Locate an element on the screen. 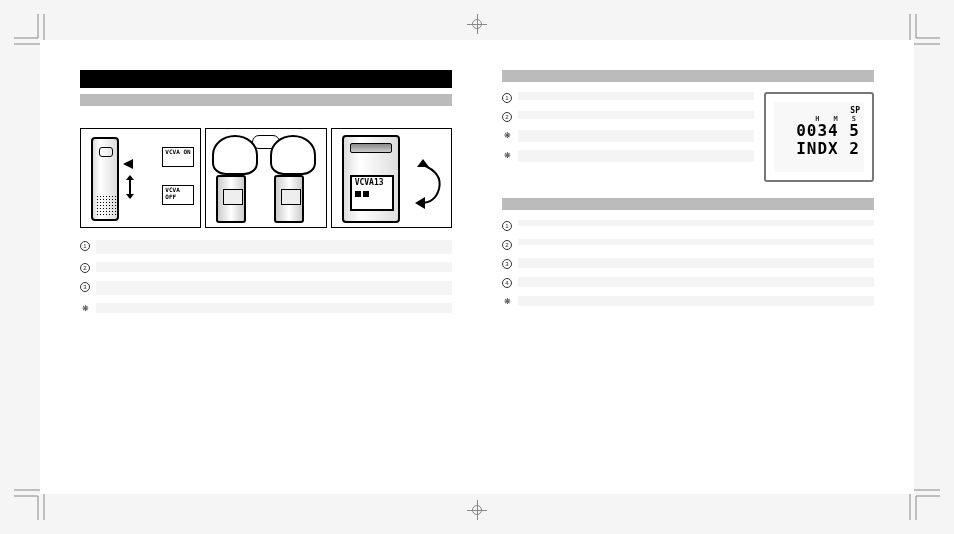 The height and width of the screenshot is (534, 954). device-lcd-vcva: VCVA13 is located at coordinates (372, 193).